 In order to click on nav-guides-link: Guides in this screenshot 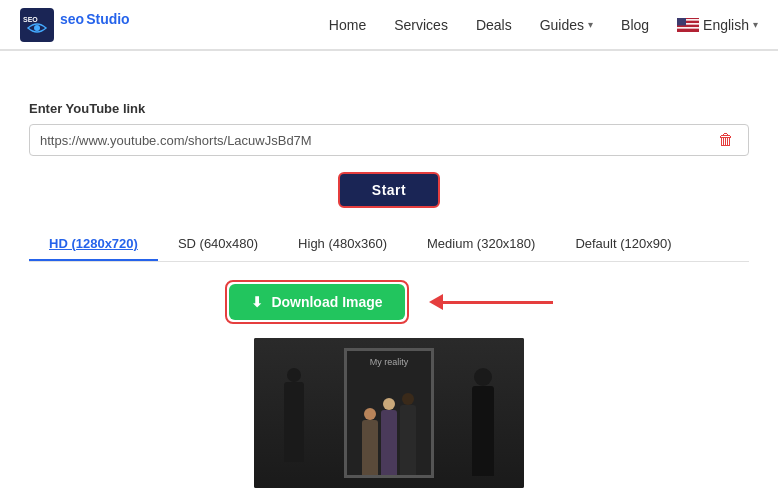, I will do `click(562, 25)`.